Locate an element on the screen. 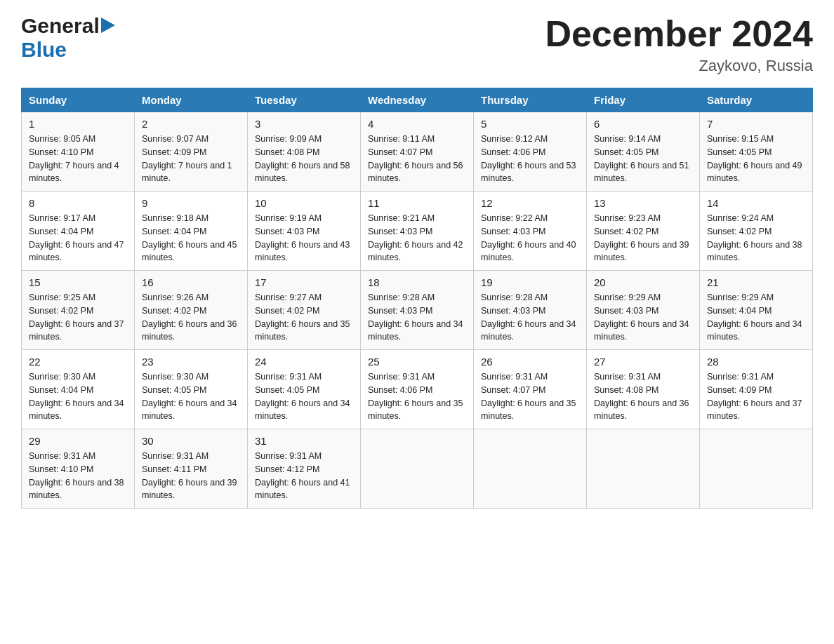 This screenshot has height=644, width=834. day-info: Sunrise: 9:14 AMSunset: 4:05 PMDaylight:… is located at coordinates (642, 159).